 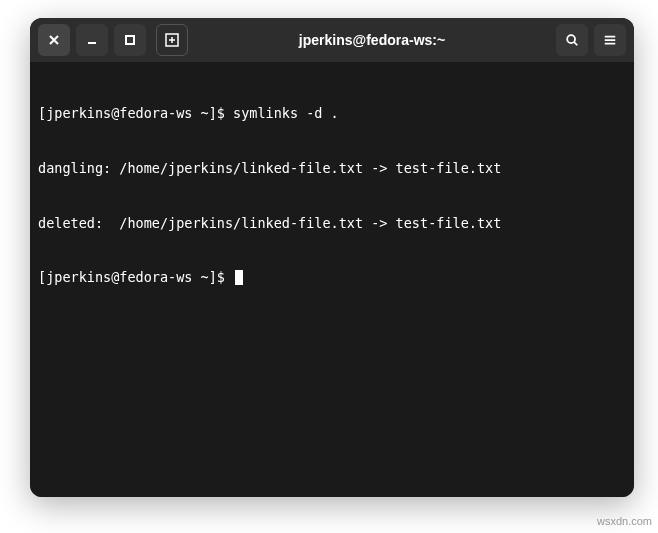 I want to click on terminal-line: dangling: /home/jperkins/linked-file.txt…, so click(x=332, y=168).